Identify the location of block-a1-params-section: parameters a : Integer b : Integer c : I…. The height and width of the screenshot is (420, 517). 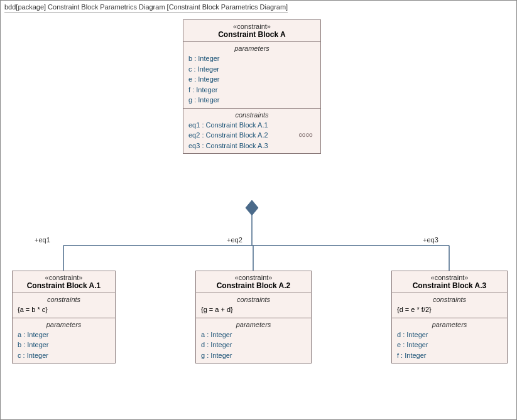
(64, 340).